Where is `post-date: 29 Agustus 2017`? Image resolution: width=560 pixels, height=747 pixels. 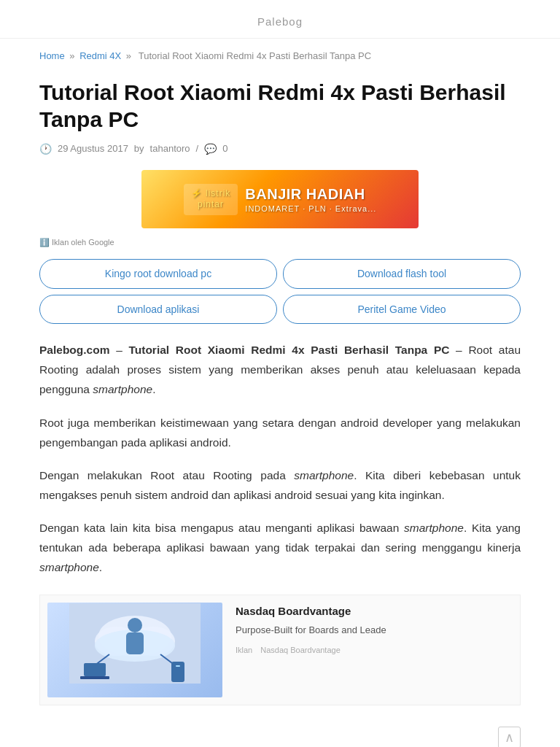
post-date: 29 Agustus 2017 is located at coordinates (93, 149).